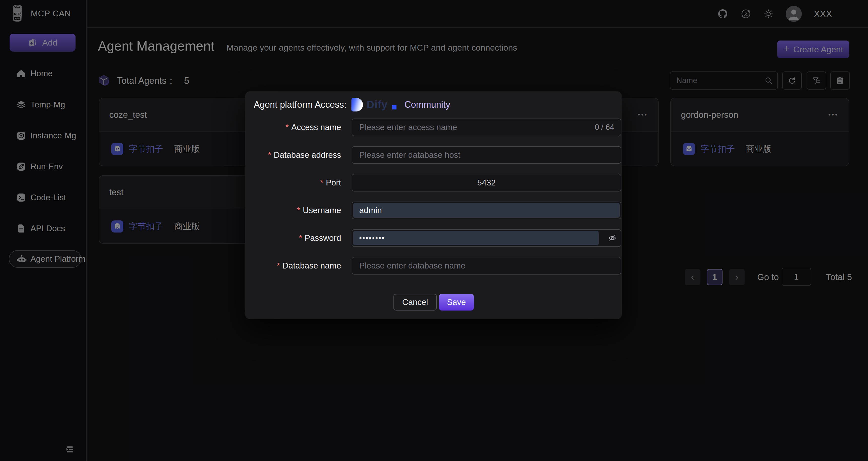 Image resolution: width=868 pixels, height=461 pixels. Describe the element at coordinates (456, 302) in the screenshot. I see `save-button: Save` at that location.